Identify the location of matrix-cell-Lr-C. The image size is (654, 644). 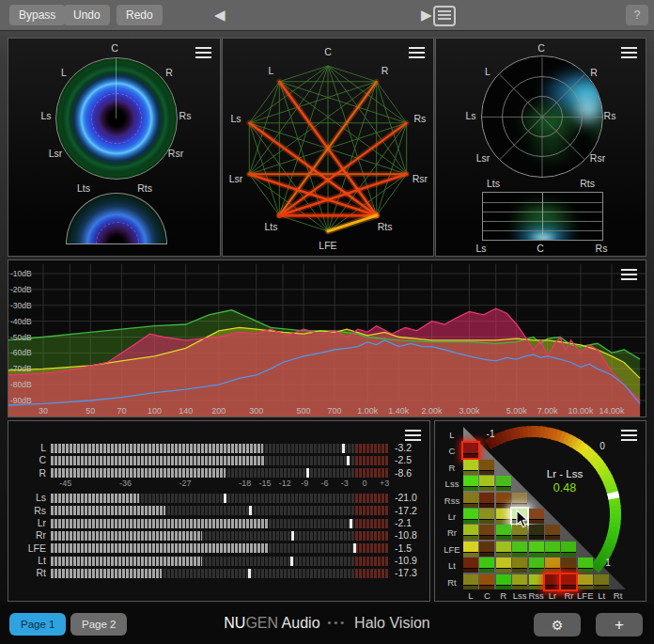
(487, 516).